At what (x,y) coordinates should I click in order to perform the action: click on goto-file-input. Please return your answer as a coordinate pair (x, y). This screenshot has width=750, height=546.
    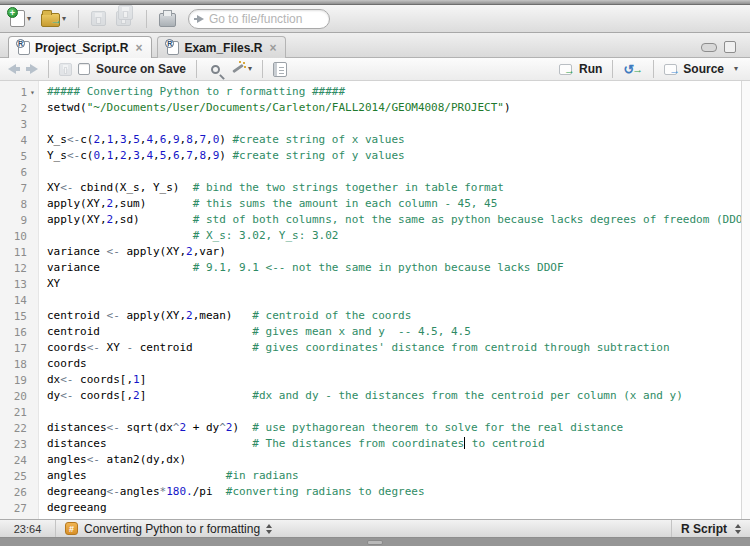
    Looking at the image, I should click on (264, 19).